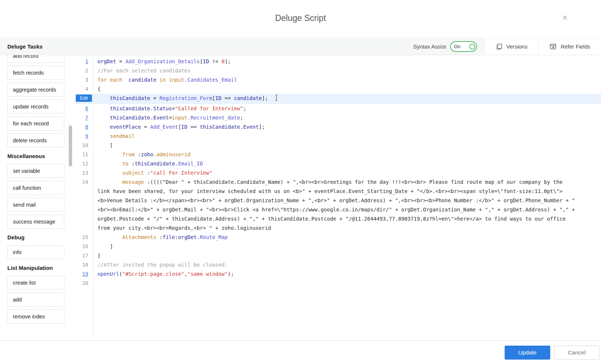 The height and width of the screenshot is (364, 601). I want to click on code-line-11: 11 from :zoho.adminuserid, so click(338, 154).